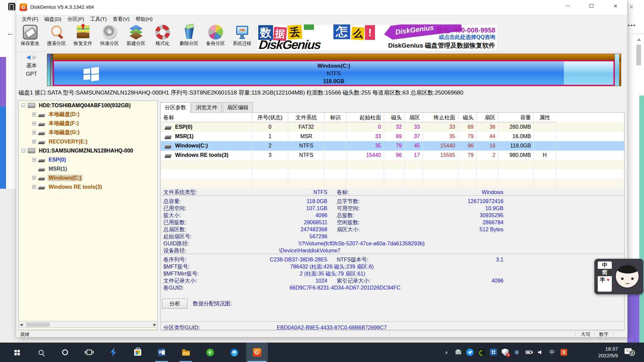 This screenshot has width=644, height=362. What do you see at coordinates (88, 105) in the screenshot?
I see `tree-item: - HD0:TOSHIBAMQ04ABF100(932GB)` at bounding box center [88, 105].